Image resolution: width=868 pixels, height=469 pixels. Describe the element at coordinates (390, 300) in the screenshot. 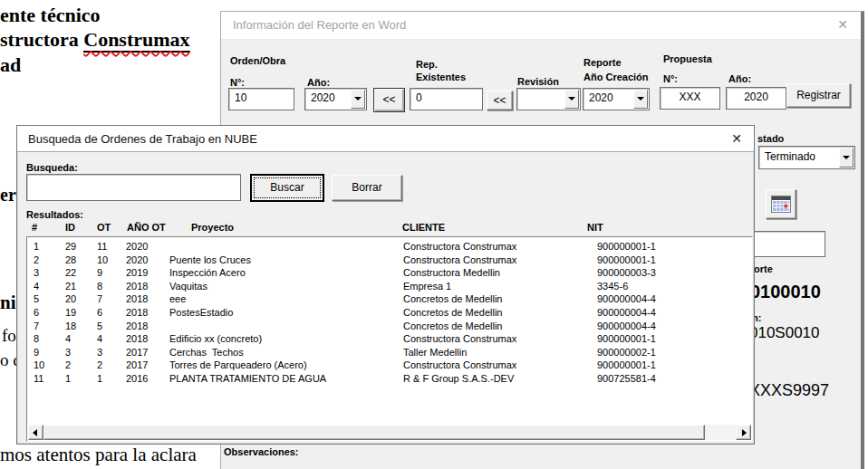

I see `table-row: 52072018eeeConcretos de Medellin90000000…` at that location.